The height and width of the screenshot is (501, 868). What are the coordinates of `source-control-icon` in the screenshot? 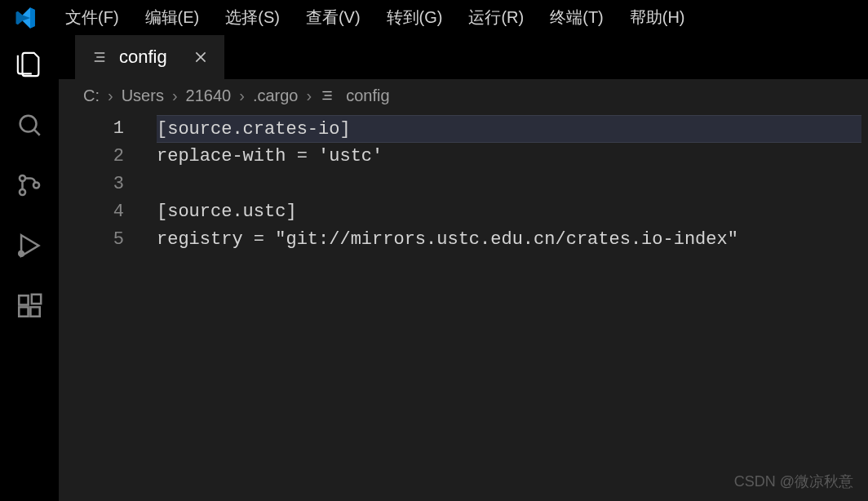 It's located at (29, 185).